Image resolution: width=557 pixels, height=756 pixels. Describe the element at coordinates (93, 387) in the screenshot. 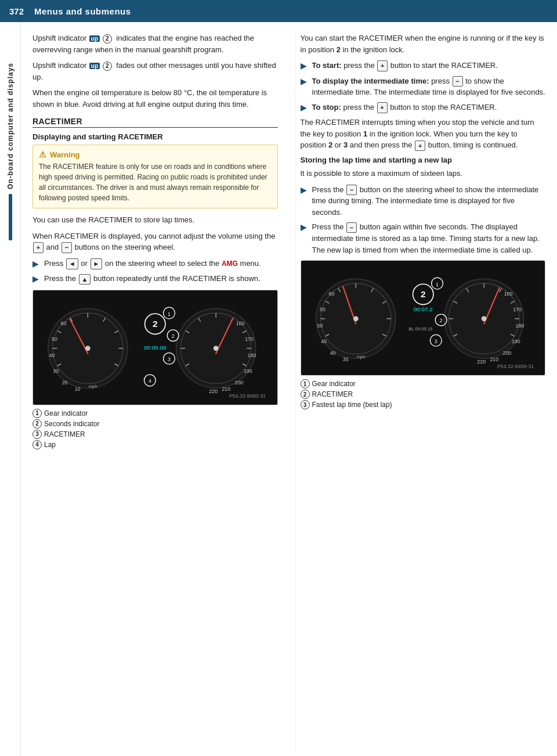

I see `svg-text: mph` at that location.